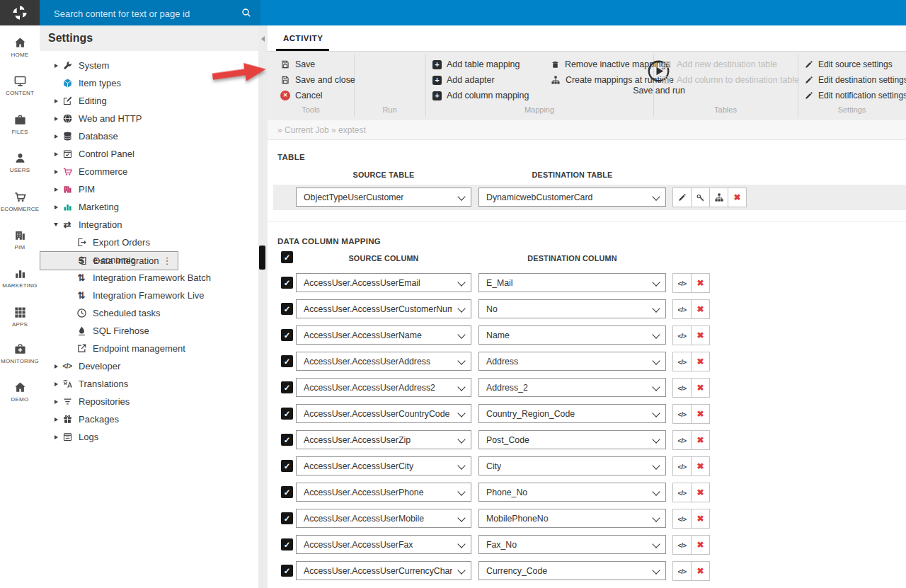 Image resolution: width=906 pixels, height=588 pixels. I want to click on tree-item-packages: Packages, so click(148, 419).